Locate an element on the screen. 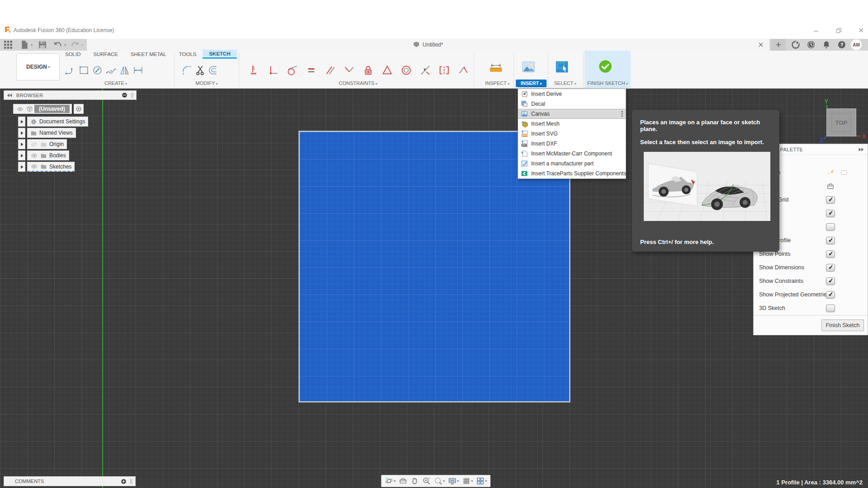 The height and width of the screenshot is (488, 868). tangent-constraint-icon is located at coordinates (292, 70).